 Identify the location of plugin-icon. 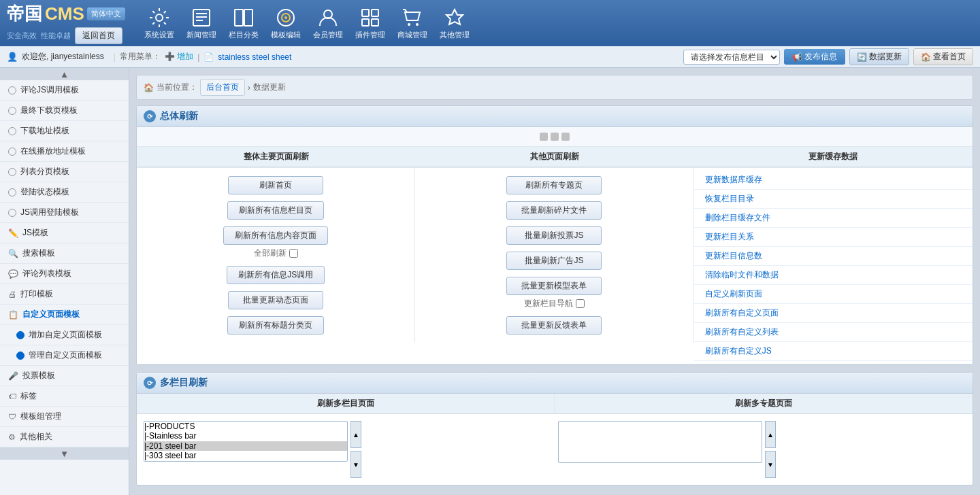
(370, 18).